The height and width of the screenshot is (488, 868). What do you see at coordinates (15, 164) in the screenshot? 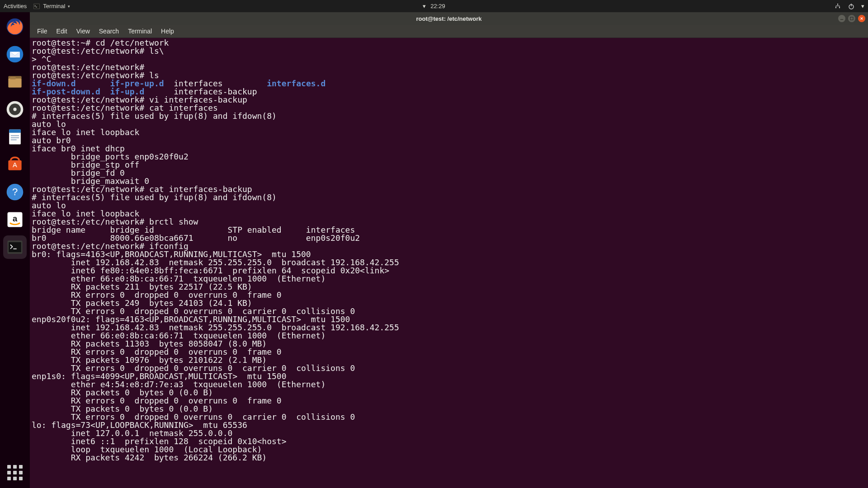
I see `dock-ubuntu-software: A` at bounding box center [15, 164].